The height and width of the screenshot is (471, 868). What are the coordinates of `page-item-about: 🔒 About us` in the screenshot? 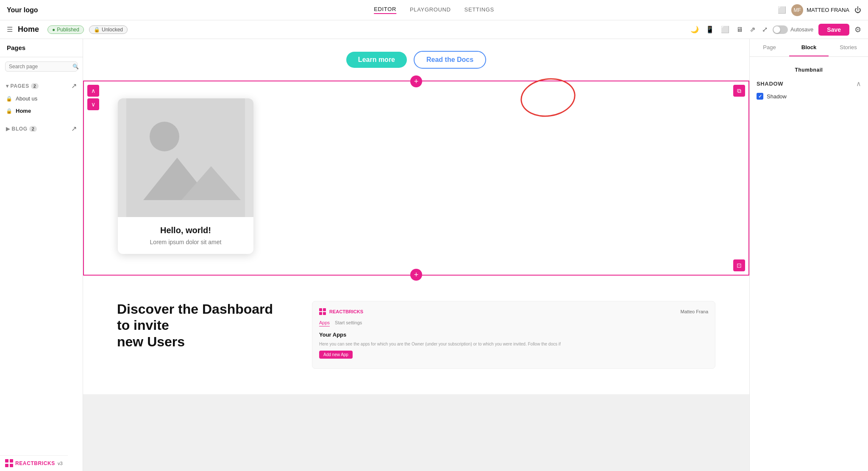 It's located at (42, 98).